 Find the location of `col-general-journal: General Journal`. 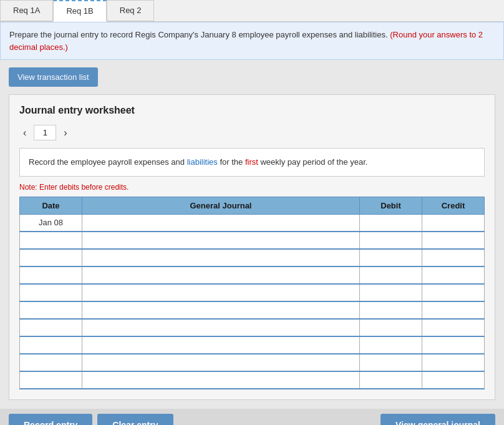

col-general-journal: General Journal is located at coordinates (221, 205).